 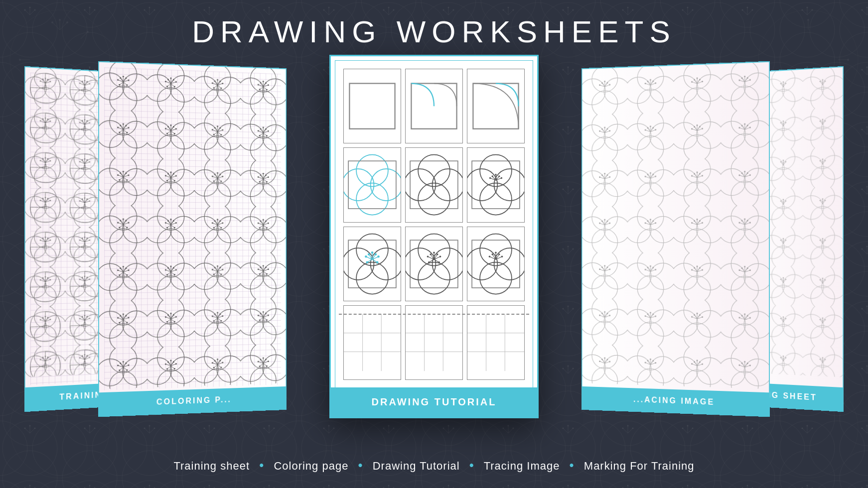 What do you see at coordinates (639, 466) in the screenshot?
I see `bottom-item-5: Marking For Training` at bounding box center [639, 466].